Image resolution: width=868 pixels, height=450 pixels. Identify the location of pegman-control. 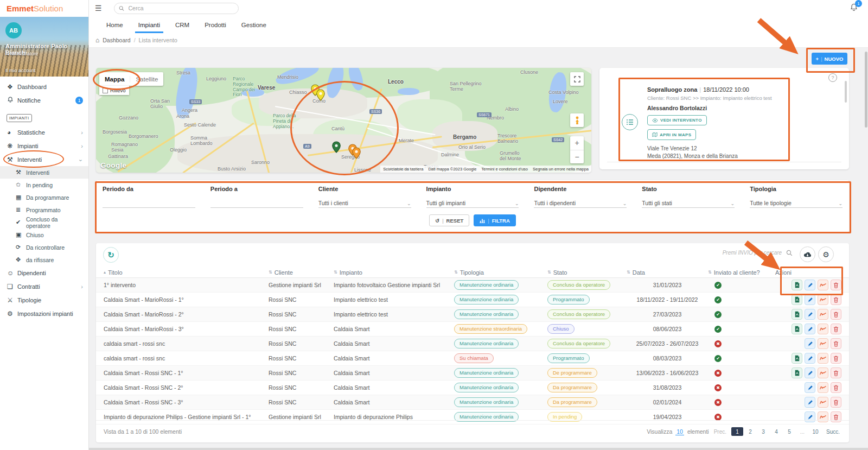
(577, 121).